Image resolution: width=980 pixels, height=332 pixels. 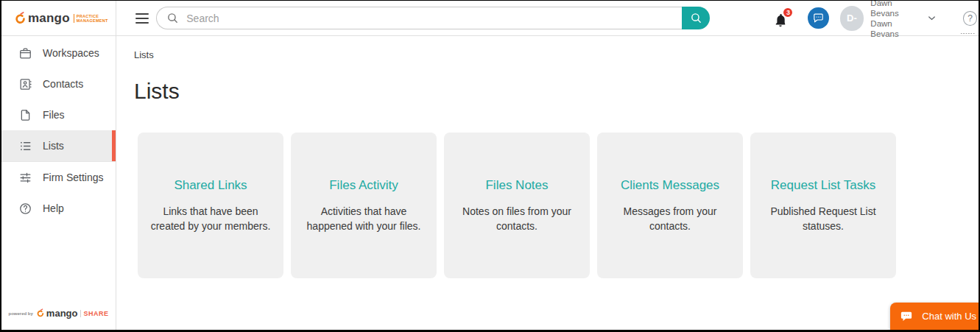 What do you see at coordinates (364, 186) in the screenshot?
I see `card-title: Files Activity` at bounding box center [364, 186].